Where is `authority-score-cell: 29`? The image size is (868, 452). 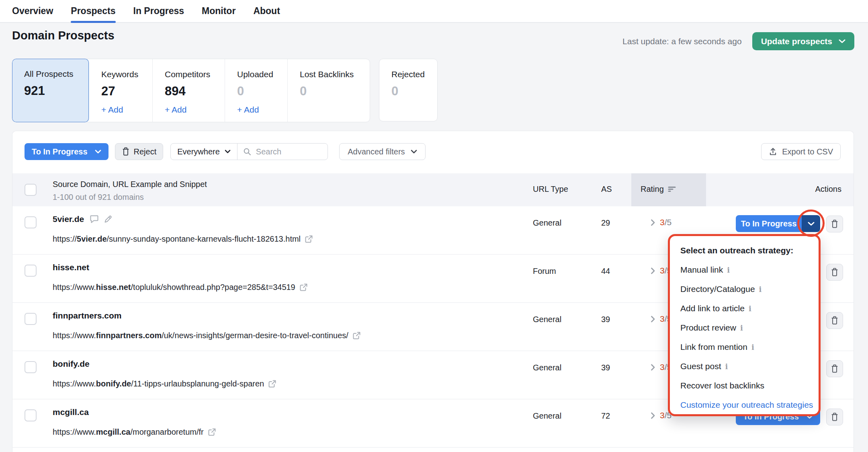 authority-score-cell: 29 is located at coordinates (606, 223).